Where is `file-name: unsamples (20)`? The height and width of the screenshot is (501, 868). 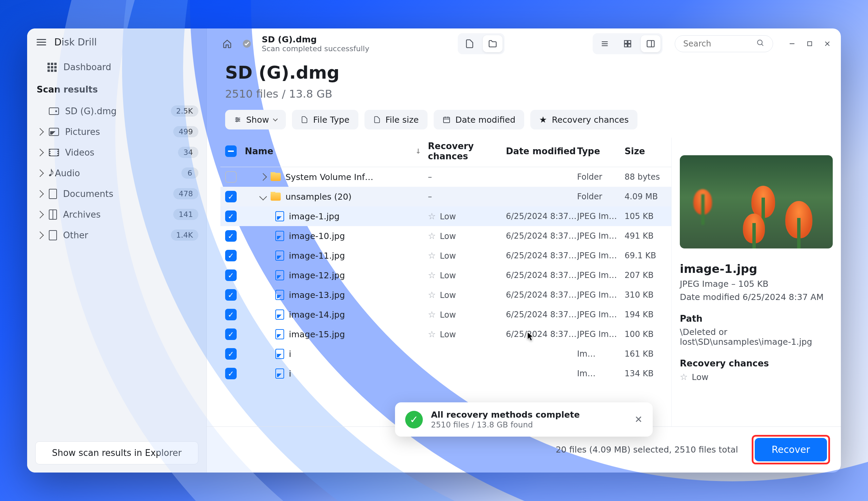 file-name: unsamples (20) is located at coordinates (319, 197).